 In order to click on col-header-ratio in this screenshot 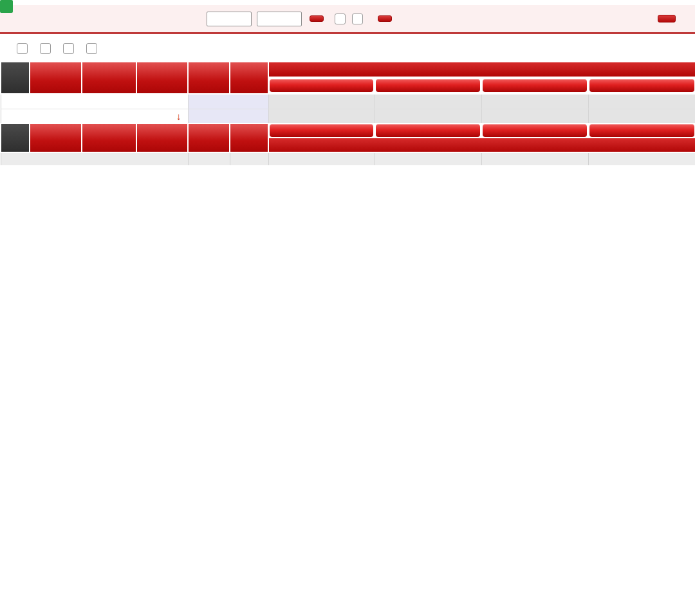, I will do `click(249, 78)`.